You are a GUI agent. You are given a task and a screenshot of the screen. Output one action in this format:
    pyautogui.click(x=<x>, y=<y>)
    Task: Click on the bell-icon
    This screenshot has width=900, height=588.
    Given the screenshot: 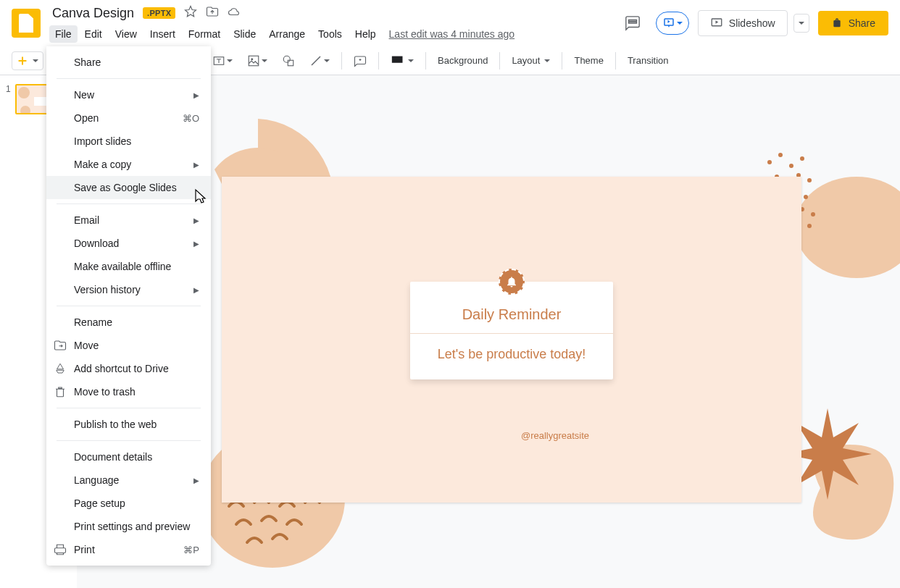 What is the action you would take?
    pyautogui.click(x=512, y=282)
    